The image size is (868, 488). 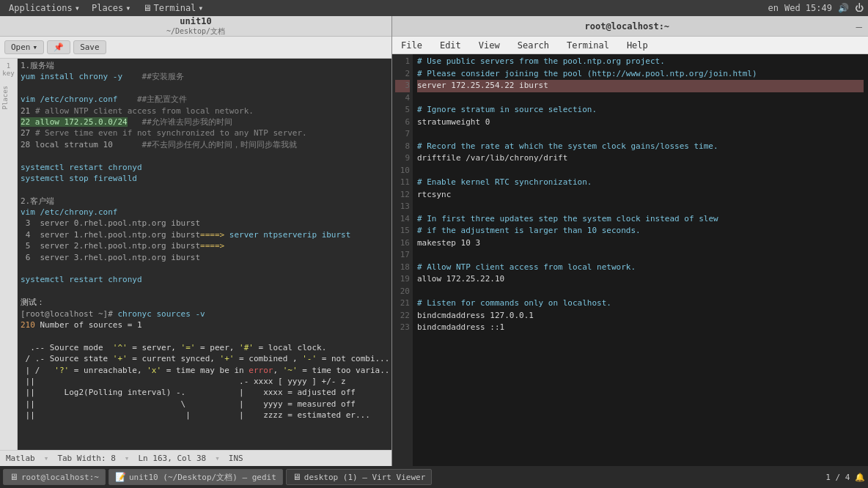 What do you see at coordinates (641, 86) in the screenshot?
I see `term-line-3: server 172.25.254.22 iburst` at bounding box center [641, 86].